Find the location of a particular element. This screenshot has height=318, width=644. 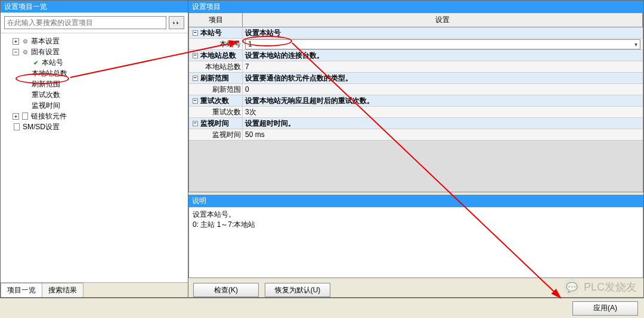

tree-smsd: SM/SD设置 is located at coordinates (94, 127).